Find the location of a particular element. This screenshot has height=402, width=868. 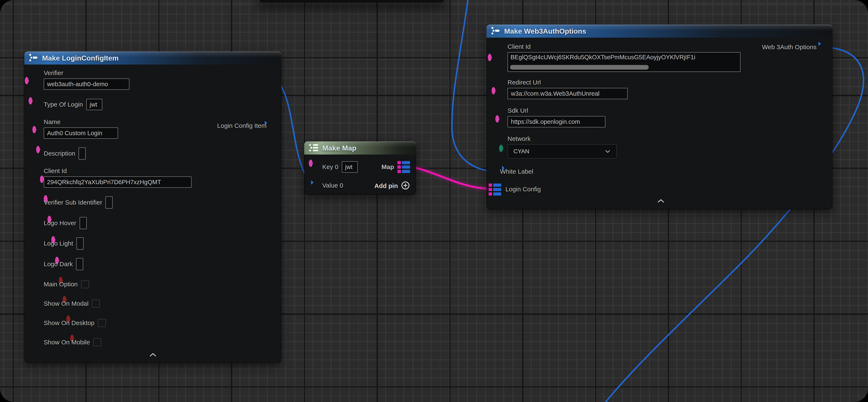

field-key-0: Key 0 jwt is located at coordinates (340, 167).